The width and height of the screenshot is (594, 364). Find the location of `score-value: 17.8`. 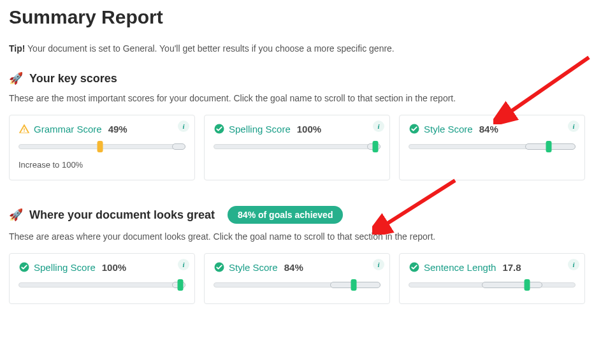

score-value: 17.8 is located at coordinates (511, 268).